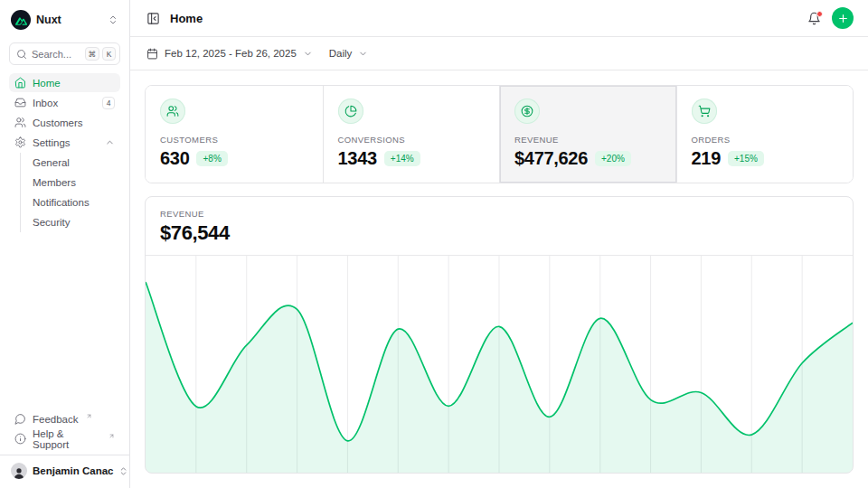  I want to click on calendar-icon, so click(152, 54).